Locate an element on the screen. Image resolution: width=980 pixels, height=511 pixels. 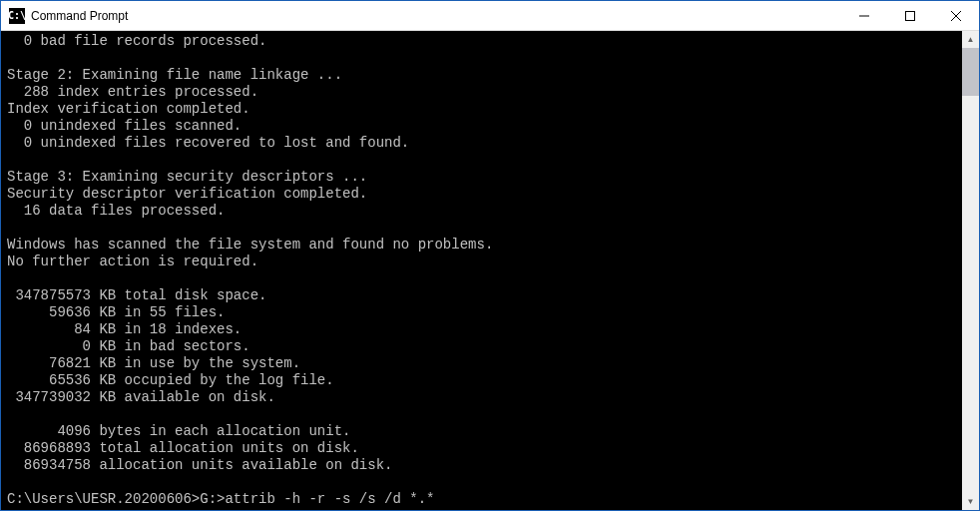
terminal-line: 86934758 allocation units available on d… is located at coordinates (485, 465).